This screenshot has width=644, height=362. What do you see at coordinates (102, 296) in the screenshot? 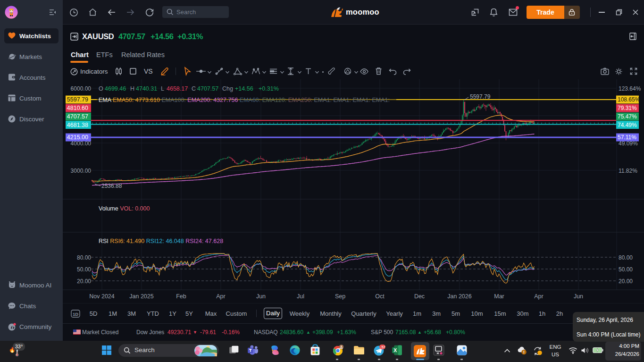
I see `svg-text: Nov 2024` at bounding box center [102, 296].